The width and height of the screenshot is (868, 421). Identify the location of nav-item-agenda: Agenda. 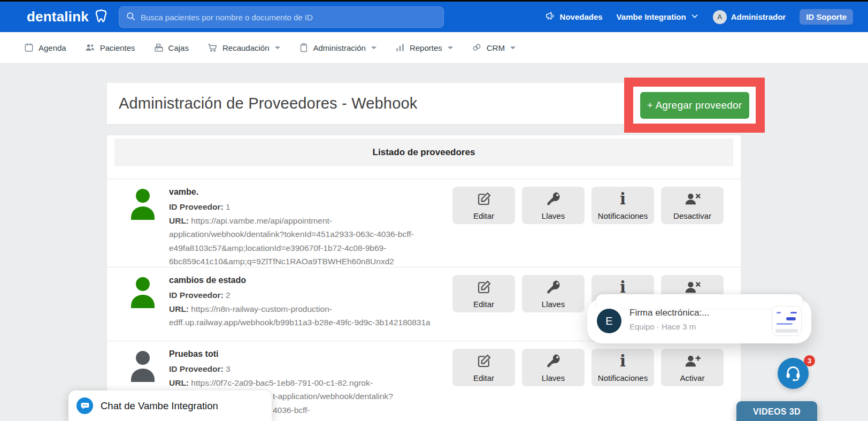
(45, 48).